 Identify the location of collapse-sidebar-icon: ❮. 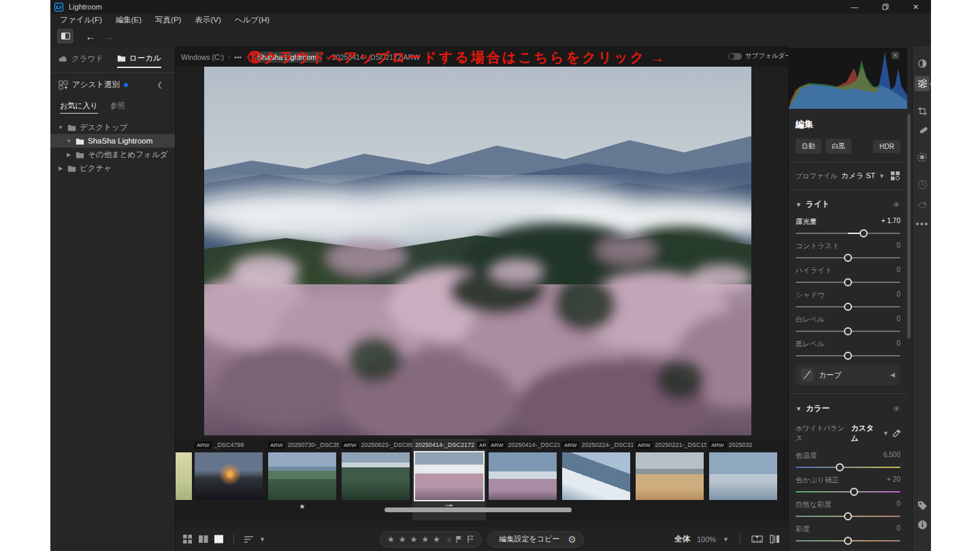
(160, 84).